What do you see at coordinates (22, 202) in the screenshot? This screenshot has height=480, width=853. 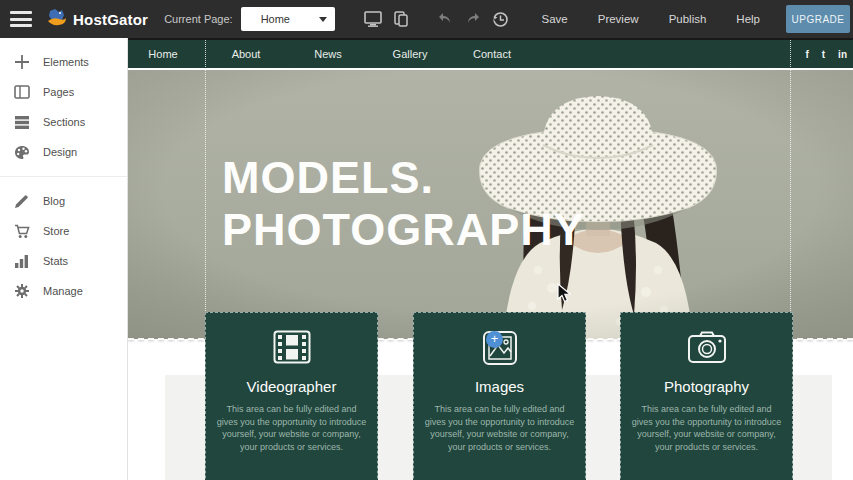 I see `pencil-icon` at bounding box center [22, 202].